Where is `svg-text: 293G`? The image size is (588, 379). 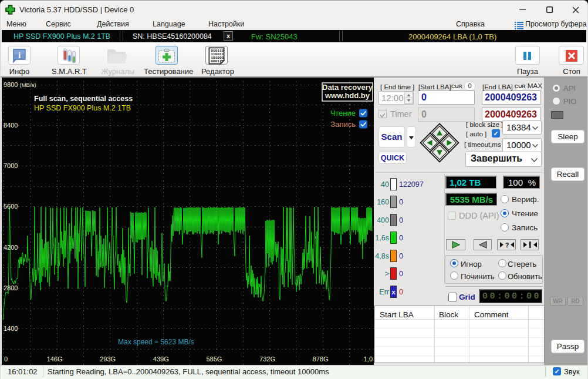
svg-text: 293G is located at coordinates (108, 359).